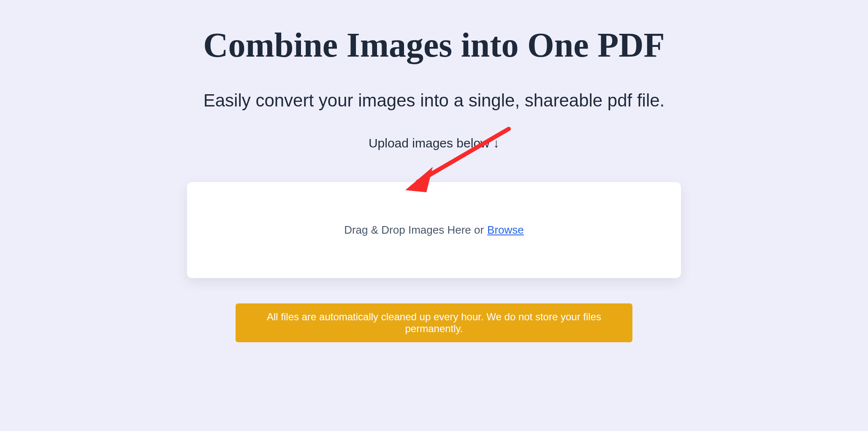  I want to click on dropzone-text: Drag & Drop Images Here or, so click(414, 230).